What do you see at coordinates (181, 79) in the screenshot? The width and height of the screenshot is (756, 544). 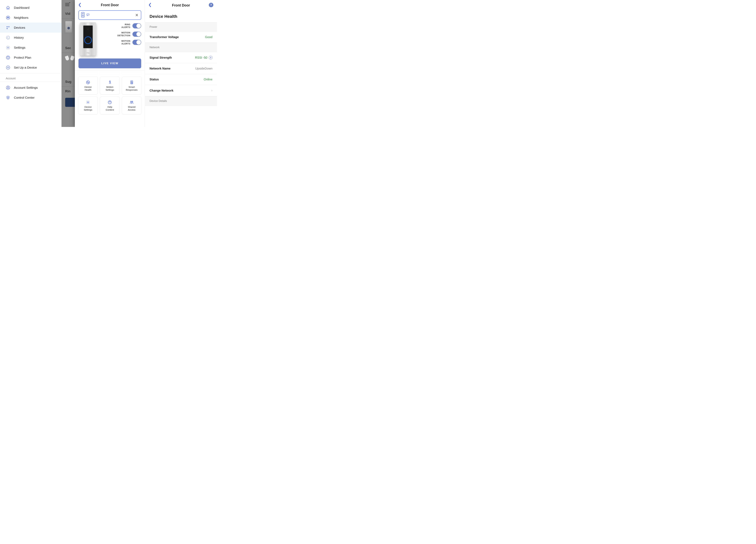 I see `row-status: Status Online` at bounding box center [181, 79].